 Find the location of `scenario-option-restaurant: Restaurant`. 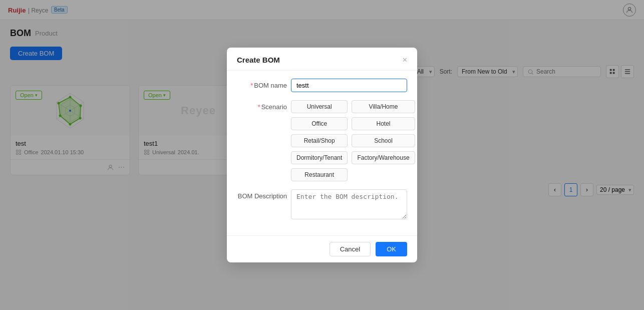

scenario-option-restaurant: Restaurant is located at coordinates (319, 175).